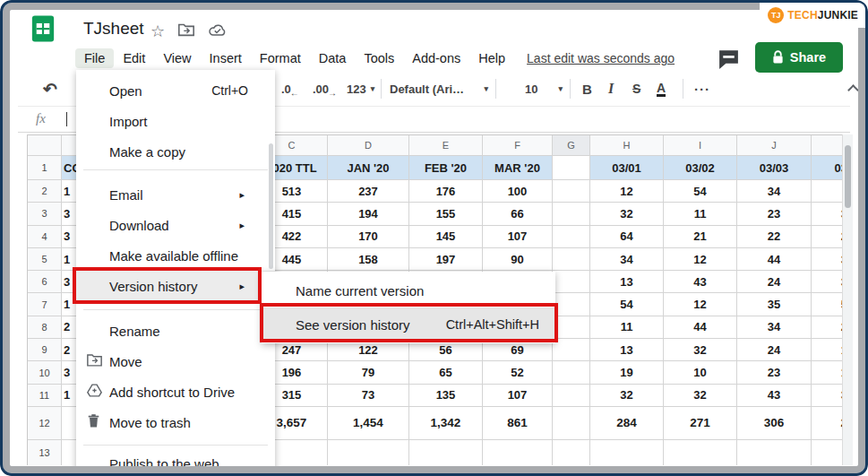 The width and height of the screenshot is (868, 476). What do you see at coordinates (176, 392) in the screenshot?
I see `menu-item-add-shortcut-to-drive: Add shortcut to Drive` at bounding box center [176, 392].